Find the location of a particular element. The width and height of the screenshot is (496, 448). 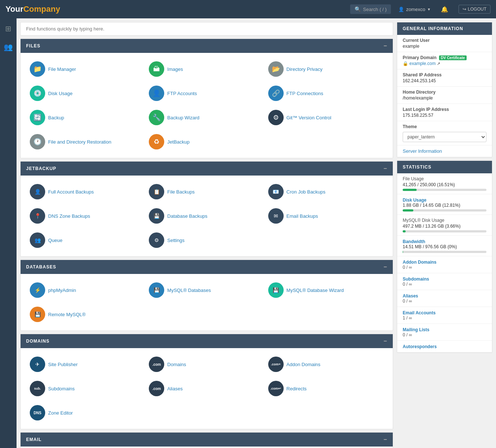

file-manager-icon: 📁 is located at coordinates (37, 69).